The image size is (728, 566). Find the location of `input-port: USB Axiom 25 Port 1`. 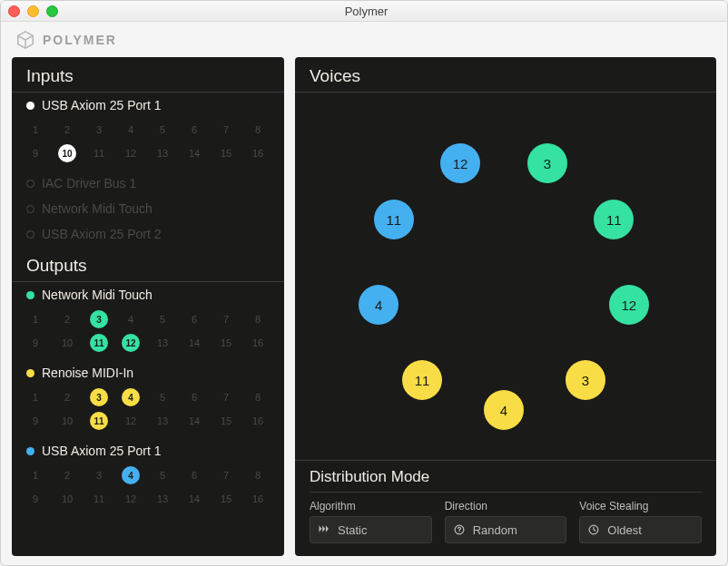

input-port: USB Axiom 25 Port 1 is located at coordinates (148, 105).